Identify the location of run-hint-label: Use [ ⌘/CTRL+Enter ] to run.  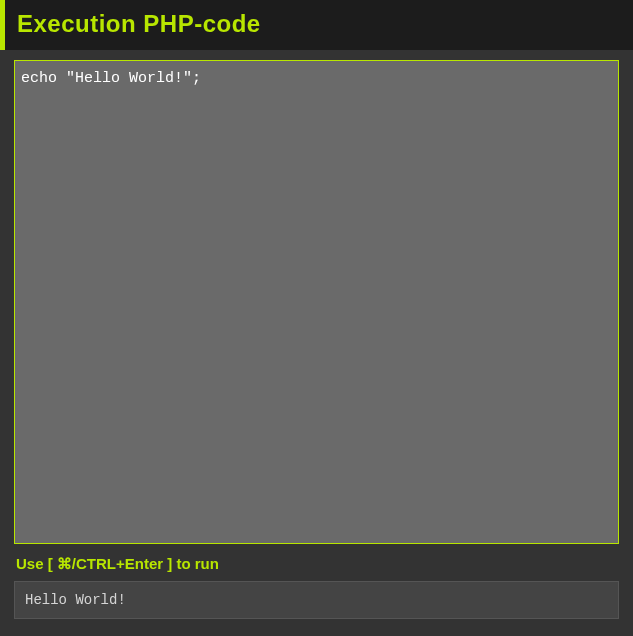
(316, 565).